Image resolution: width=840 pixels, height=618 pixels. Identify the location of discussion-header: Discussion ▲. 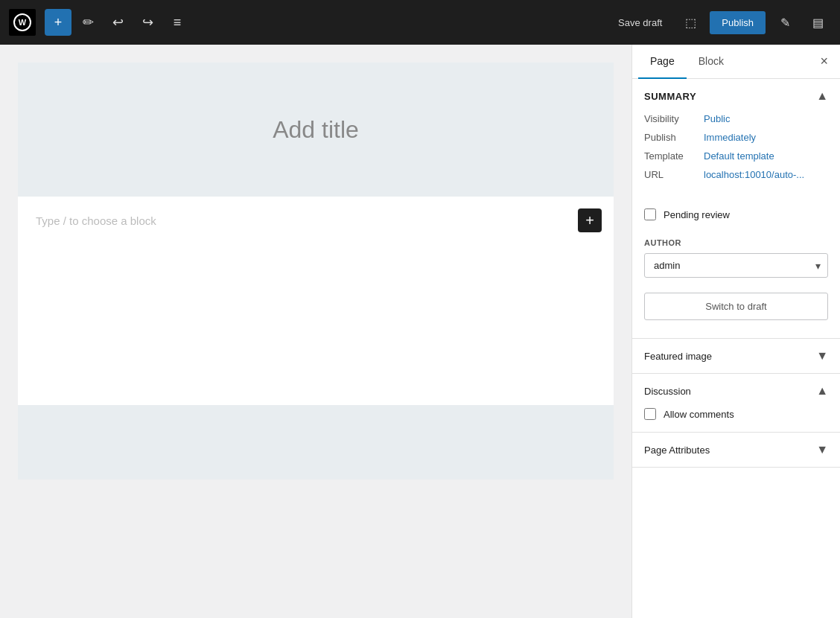
(736, 391).